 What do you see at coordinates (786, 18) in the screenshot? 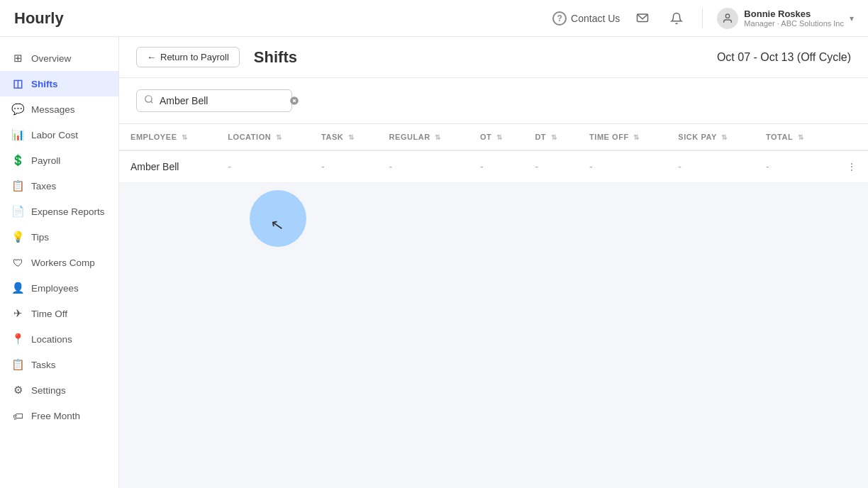
I see `user-menu: Bonnie Roskes Manager · ABC Solutions In…` at bounding box center [786, 18].